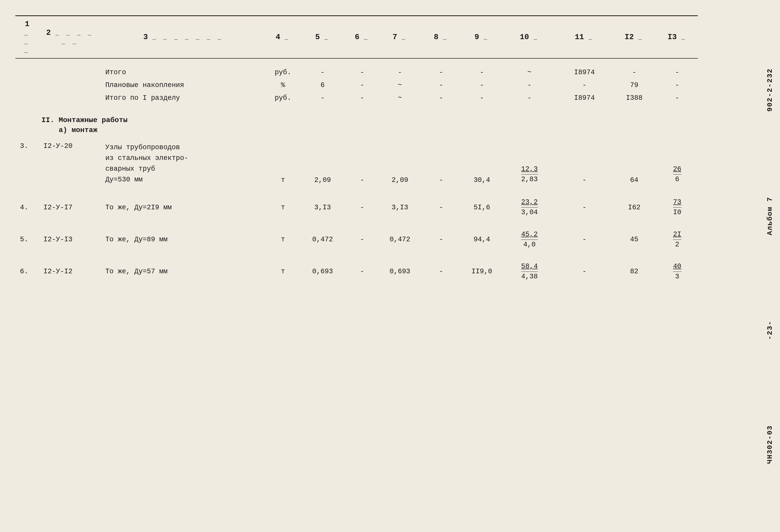 The height and width of the screenshot is (532, 780). Describe the element at coordinates (70, 207) in the screenshot. I see `cell-4-code: I2-У-I7` at that location.